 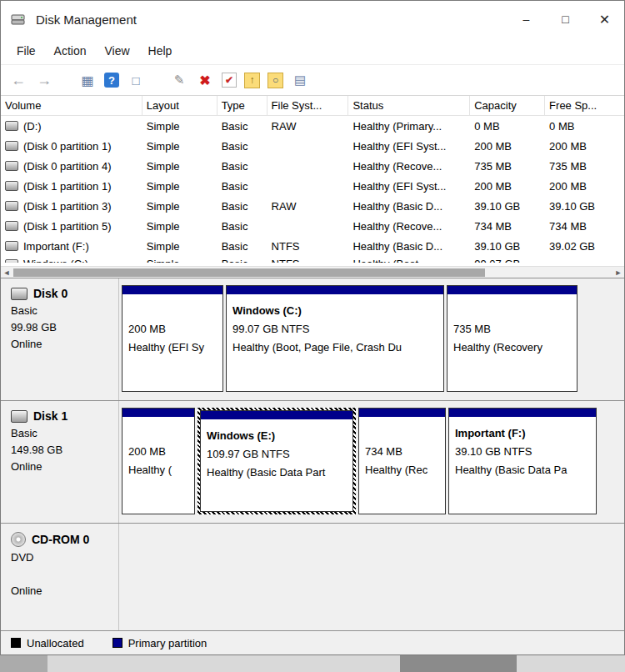 What do you see at coordinates (312, 272) in the screenshot?
I see `horizontal-scrollbar: ◄ ►` at bounding box center [312, 272].